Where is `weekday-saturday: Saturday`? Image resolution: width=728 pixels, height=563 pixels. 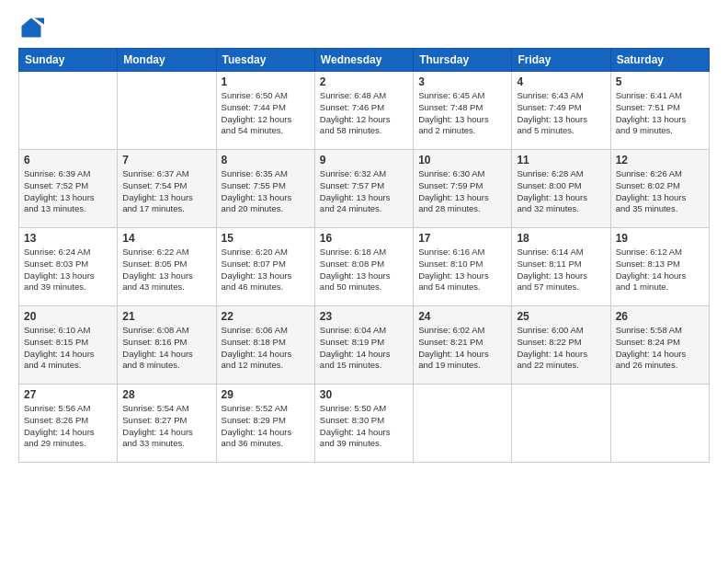
weekday-saturday: Saturday is located at coordinates (660, 61).